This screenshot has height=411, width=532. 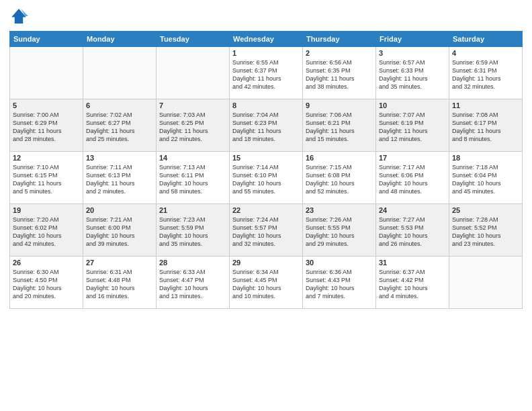 What do you see at coordinates (120, 232) in the screenshot?
I see `day-info: Sunrise: 7:21 AMSunset: 6:00 PMDaylight:…` at bounding box center [120, 232].